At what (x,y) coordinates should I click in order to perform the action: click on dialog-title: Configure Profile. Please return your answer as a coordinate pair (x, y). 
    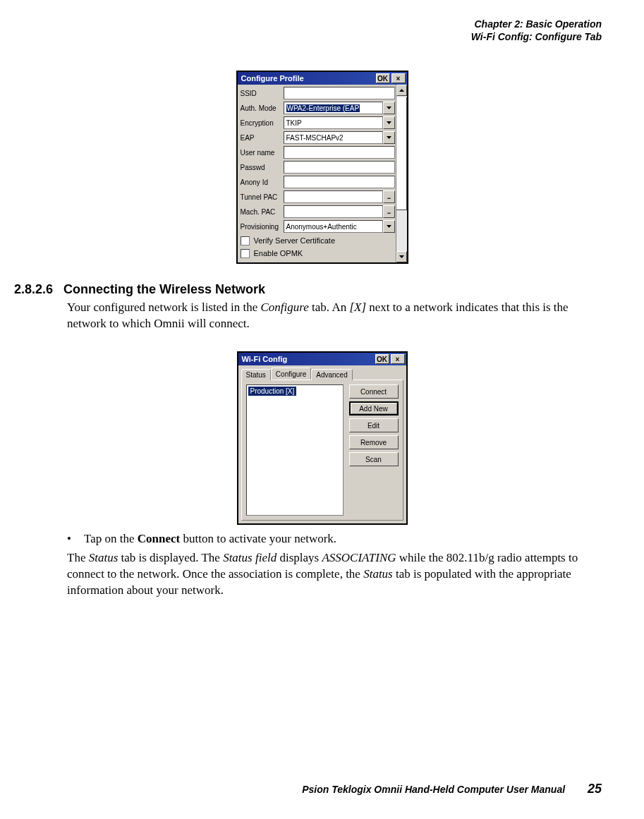
    Looking at the image, I should click on (272, 78).